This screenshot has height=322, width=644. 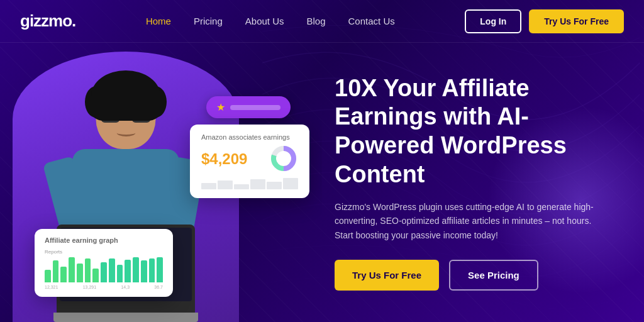 I want to click on star-icon: ★, so click(x=221, y=107).